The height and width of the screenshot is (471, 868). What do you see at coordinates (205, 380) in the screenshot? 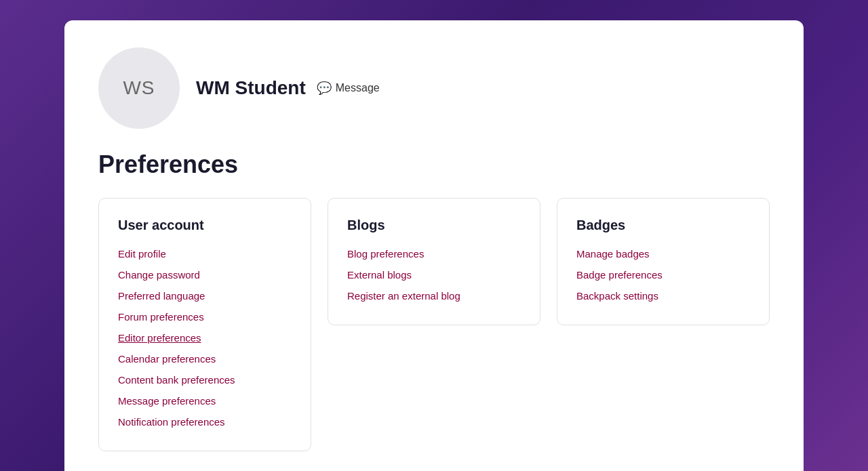
I see `content-bank-preferences-link: Content bank preferences` at bounding box center [205, 380].